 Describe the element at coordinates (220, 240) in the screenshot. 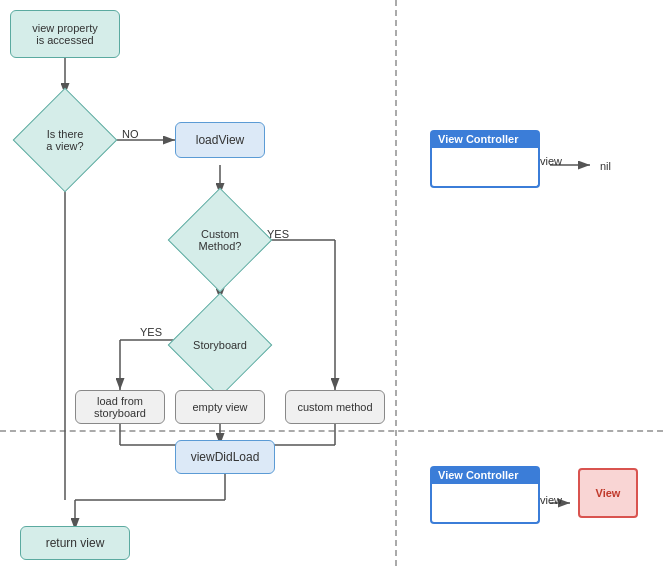

I see `custom-method-diamond: Custom Method?` at that location.